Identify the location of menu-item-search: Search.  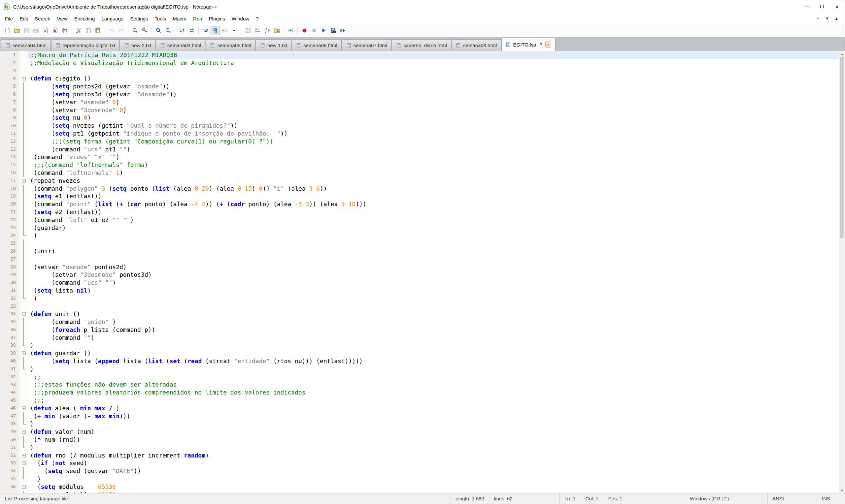
(42, 19).